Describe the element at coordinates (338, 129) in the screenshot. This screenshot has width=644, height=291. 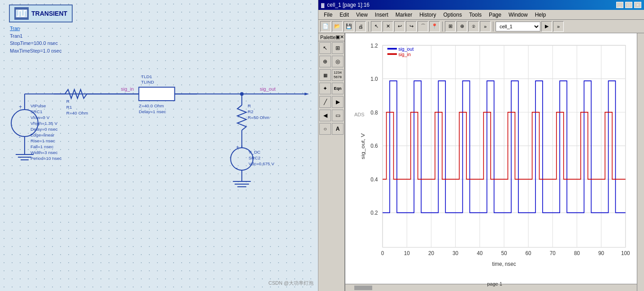
I see `palette-text: A` at that location.